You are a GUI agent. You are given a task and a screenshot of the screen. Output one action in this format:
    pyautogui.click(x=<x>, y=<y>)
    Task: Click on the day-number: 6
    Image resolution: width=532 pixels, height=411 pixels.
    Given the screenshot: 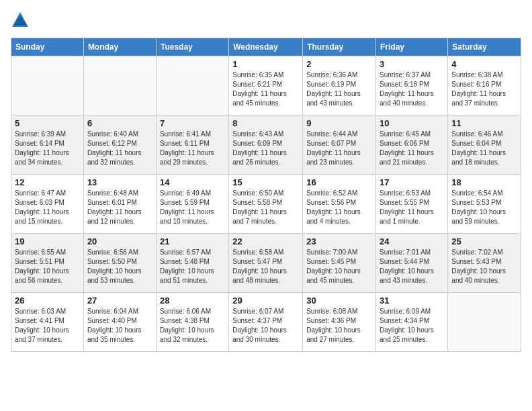 What is the action you would take?
    pyautogui.click(x=120, y=124)
    